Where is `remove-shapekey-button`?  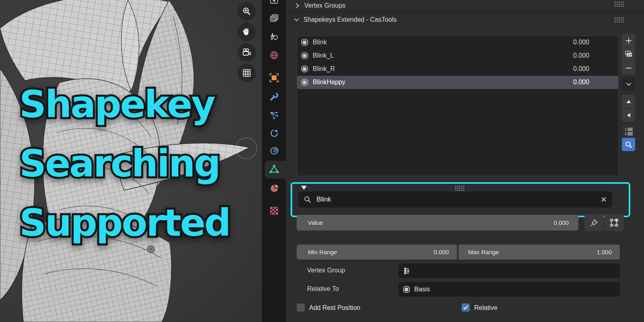
remove-shapekey-button is located at coordinates (629, 68).